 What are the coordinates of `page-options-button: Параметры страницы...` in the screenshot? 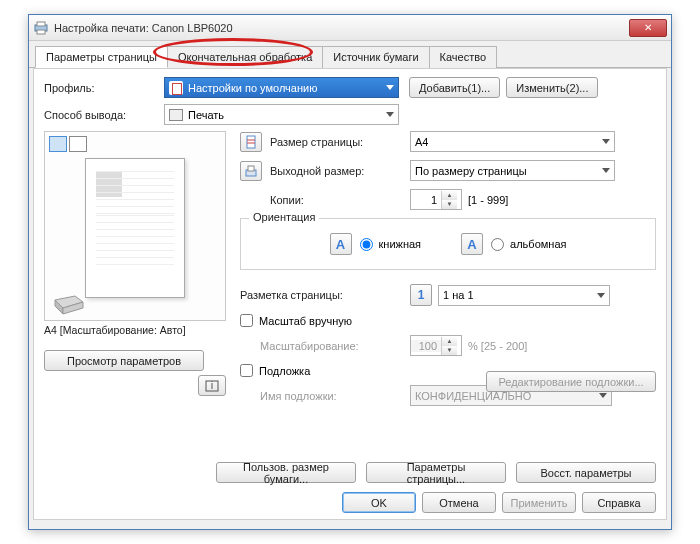 It's located at (436, 472).